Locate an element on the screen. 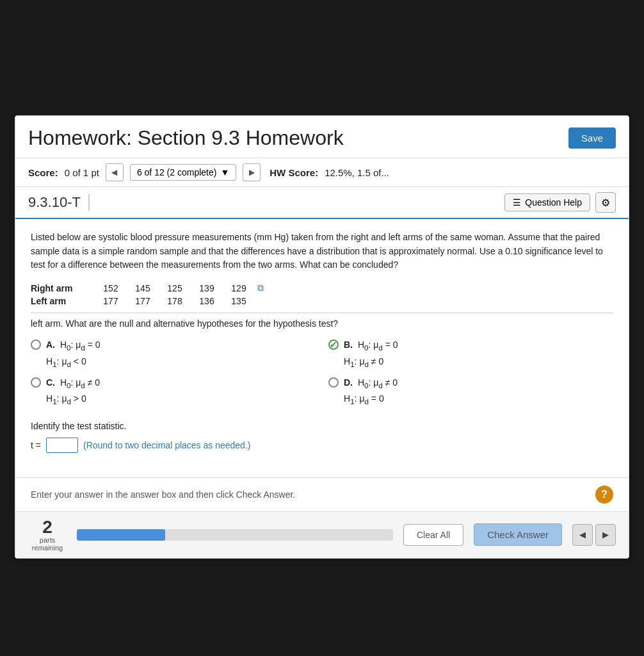  choice-d-text: D. H0: μd ≠ 0 H1: μd = 0 is located at coordinates (371, 392).